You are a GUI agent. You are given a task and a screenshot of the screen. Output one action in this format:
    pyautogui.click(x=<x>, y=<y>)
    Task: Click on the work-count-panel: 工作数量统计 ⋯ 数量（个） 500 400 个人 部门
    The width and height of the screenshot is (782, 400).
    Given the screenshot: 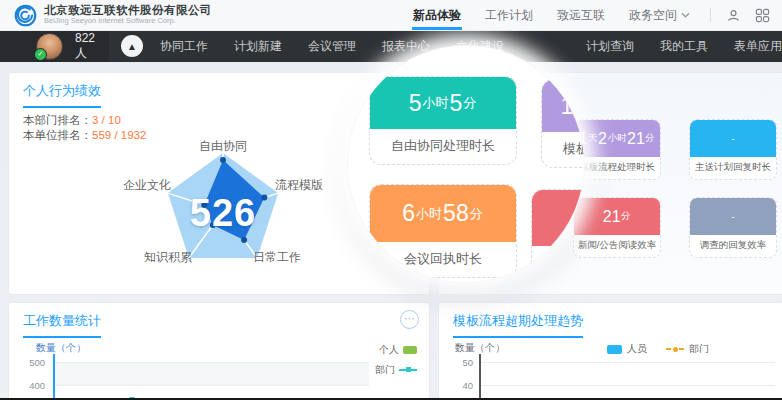 What is the action you would take?
    pyautogui.click(x=219, y=351)
    